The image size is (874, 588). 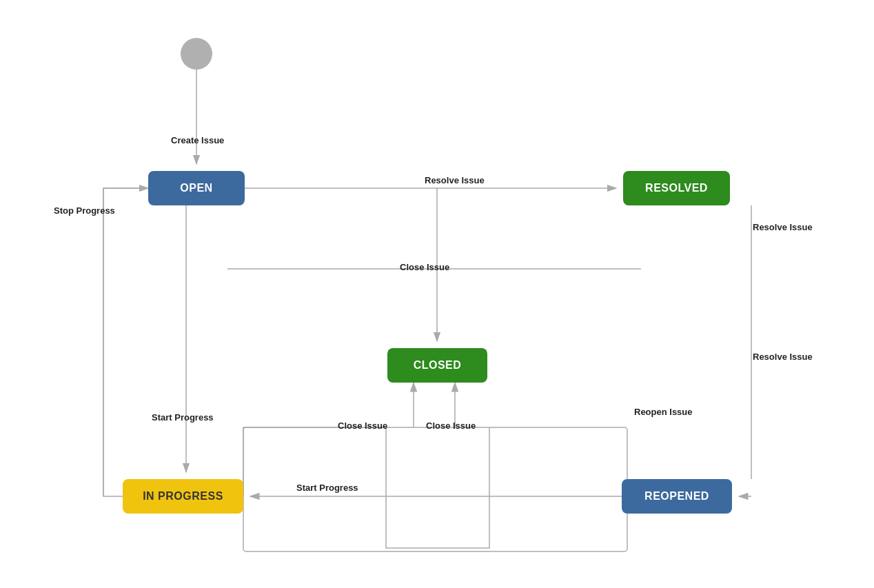 What do you see at coordinates (677, 188) in the screenshot?
I see `state-resolved: RESOLVED` at bounding box center [677, 188].